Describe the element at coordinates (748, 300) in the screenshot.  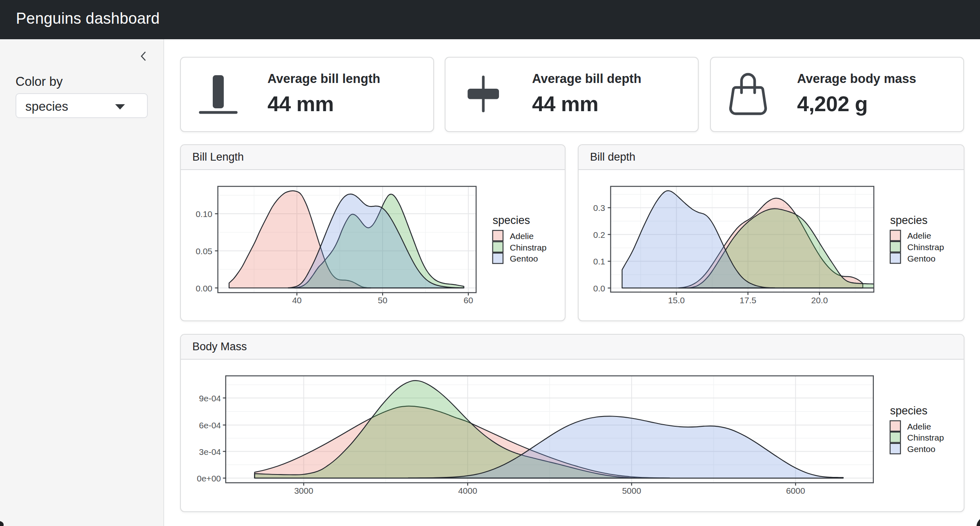
I see `svg-text: 17.5` at that location.